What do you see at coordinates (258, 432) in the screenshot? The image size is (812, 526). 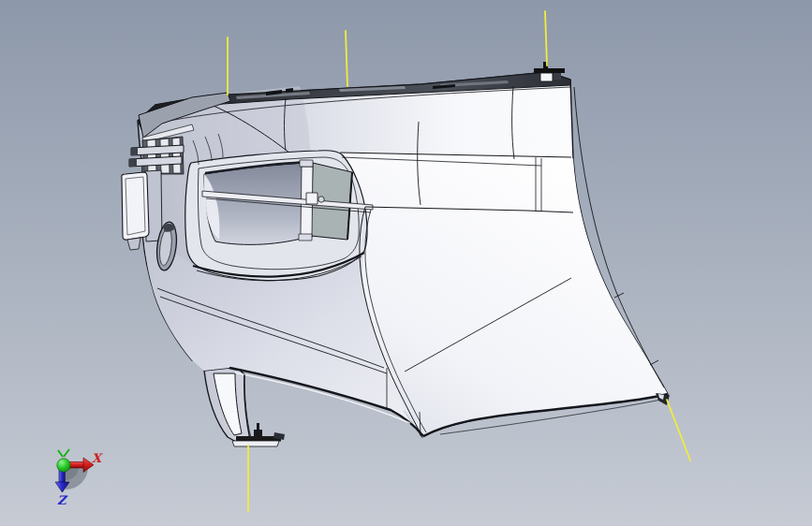 I see `leg-clip-block` at bounding box center [258, 432].